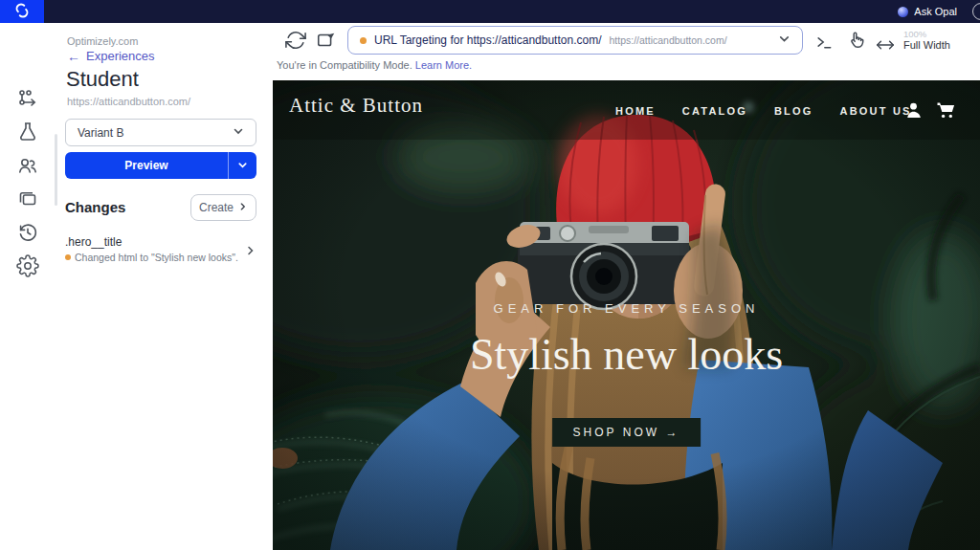  Describe the element at coordinates (74, 56) in the screenshot. I see `back-arrow-icon: ←` at that location.